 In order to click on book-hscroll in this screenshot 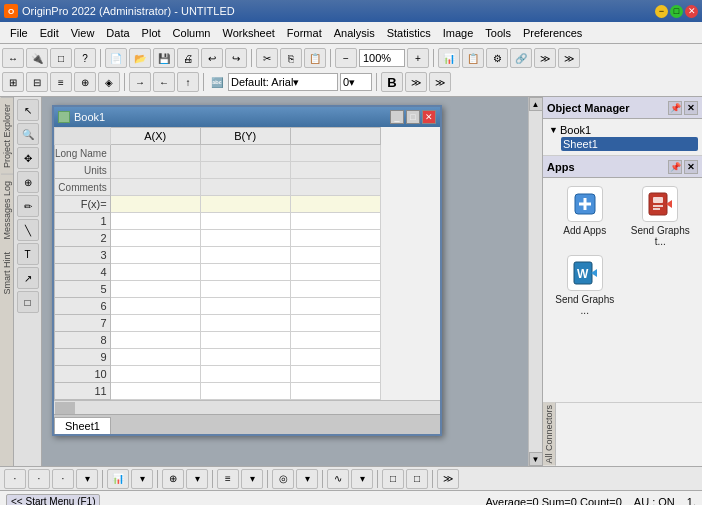, I will do `click(247, 407)`.